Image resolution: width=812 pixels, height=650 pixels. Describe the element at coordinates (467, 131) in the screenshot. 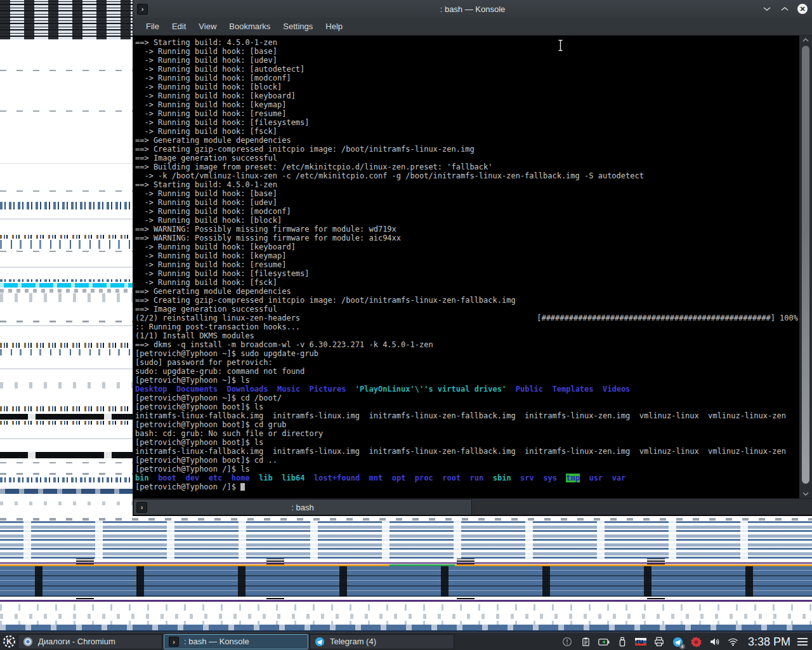

I see `terminal-line: -> Running build hook: [fsck]` at that location.